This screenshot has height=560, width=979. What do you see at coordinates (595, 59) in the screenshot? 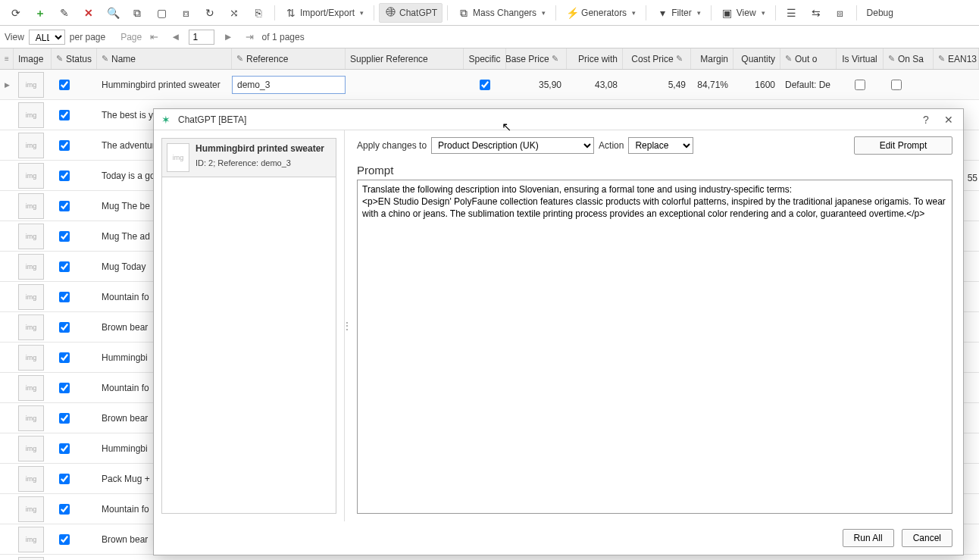
I see `col-price-with: Price with` at bounding box center [595, 59].